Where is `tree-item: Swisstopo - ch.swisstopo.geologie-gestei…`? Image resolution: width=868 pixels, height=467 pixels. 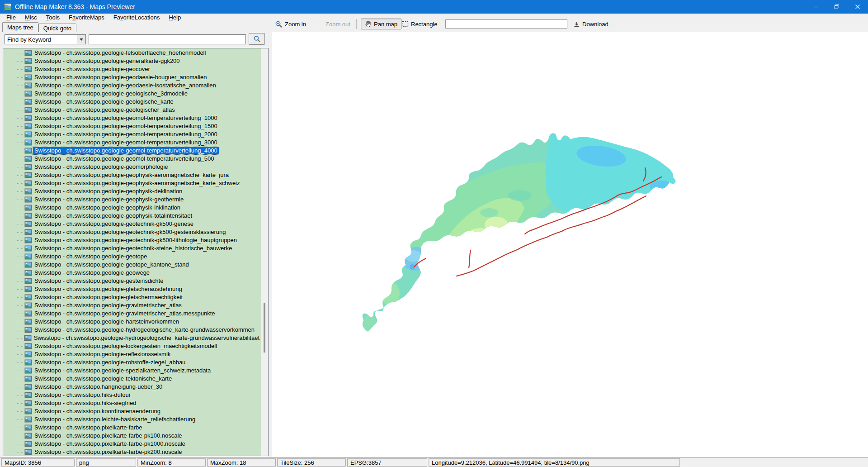
tree-item: Swisstopo - ch.swisstopo.geologie-gestei… is located at coordinates (132, 281).